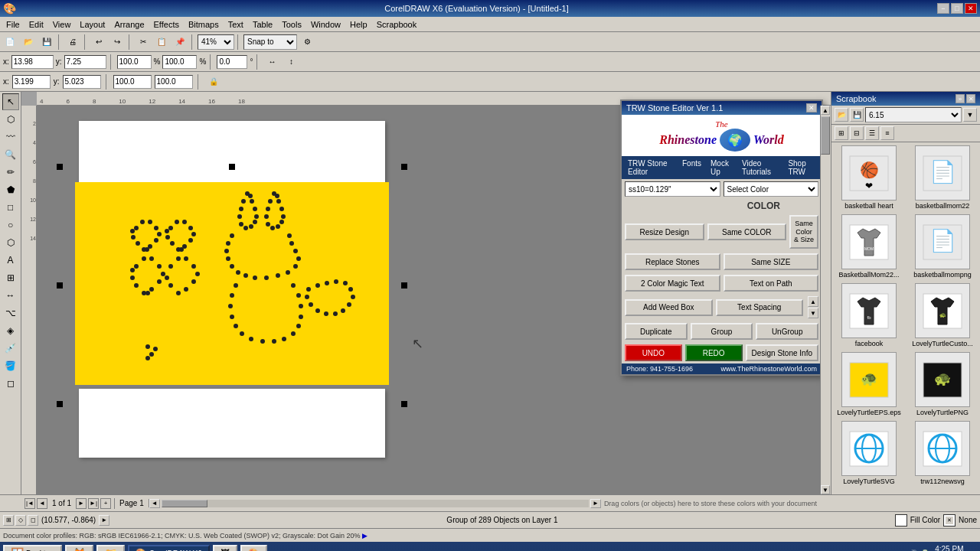 This screenshot has height=551, width=980. I want to click on play-btn: ►, so click(104, 520).